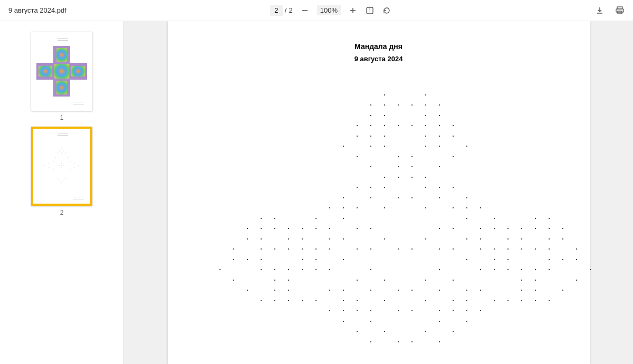  I want to click on zoom-level: 100%, so click(329, 11).